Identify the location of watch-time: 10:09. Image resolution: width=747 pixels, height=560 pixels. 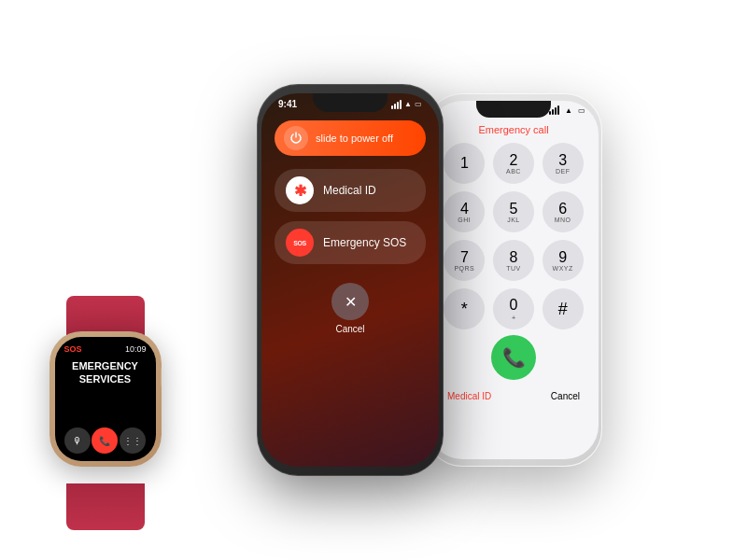
(136, 349).